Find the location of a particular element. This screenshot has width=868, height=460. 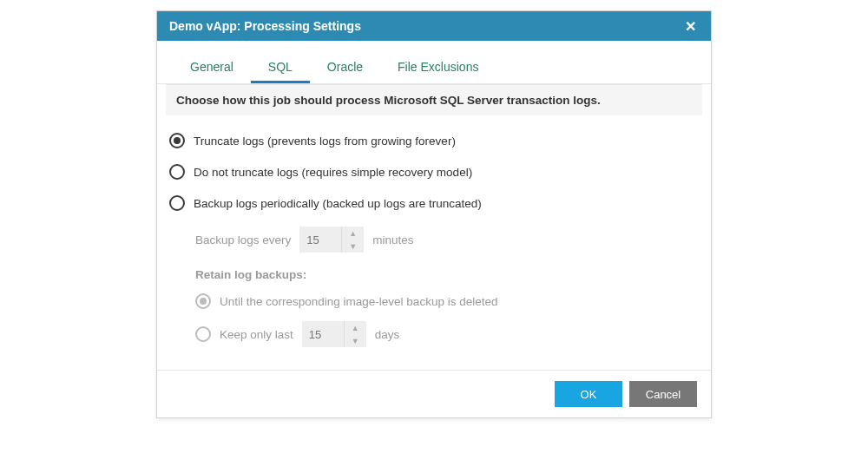

retain-keep-only-last-row: Keep only last ▲ ▼ days is located at coordinates (447, 334).